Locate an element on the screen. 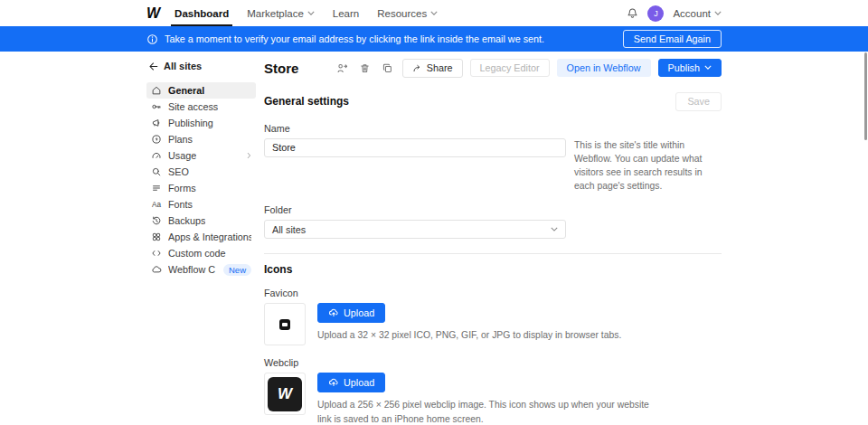  folder-label: Folder is located at coordinates (493, 210).